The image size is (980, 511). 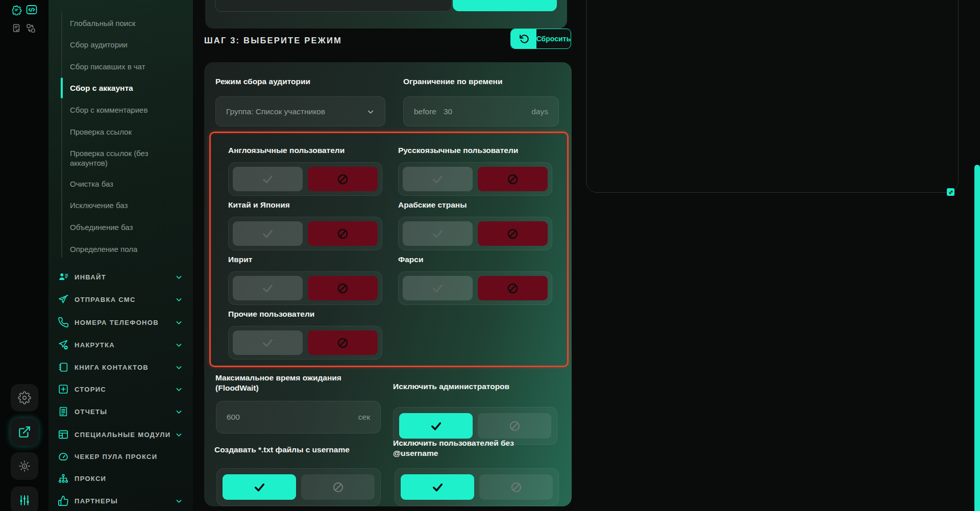 What do you see at coordinates (128, 205) in the screenshot?
I see `sidebar-item-db-exclude: Исключение баз` at bounding box center [128, 205].